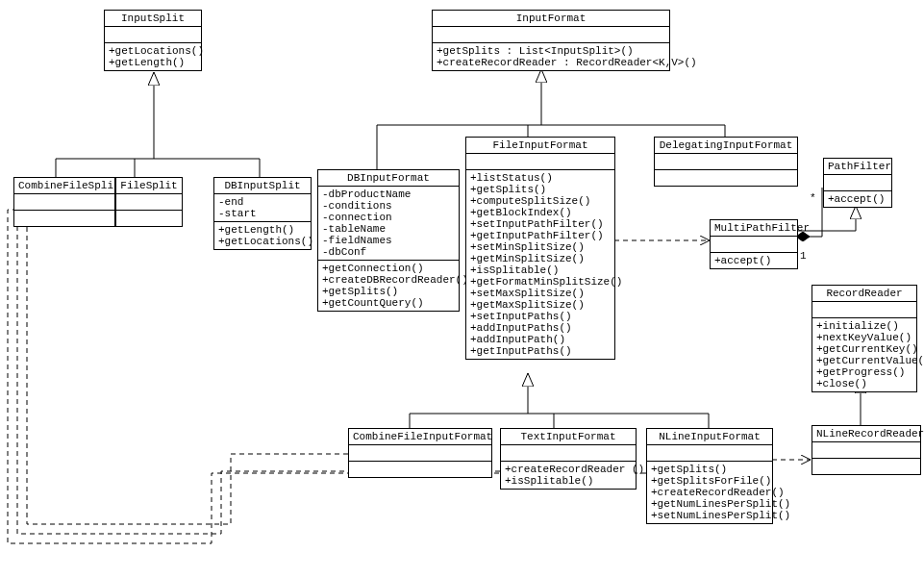 The height and width of the screenshot is (578, 924). I want to click on m: +setInputPathFilter(), so click(540, 224).